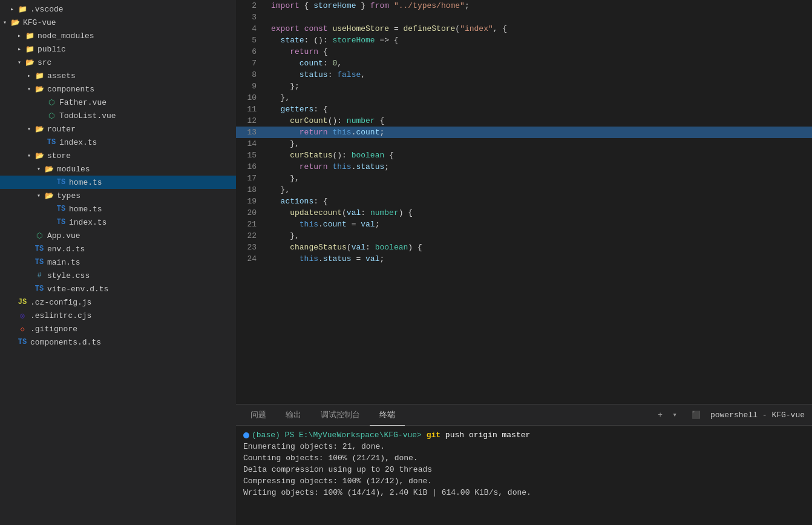 This screenshot has width=812, height=525. Describe the element at coordinates (118, 102) in the screenshot. I see `sidebar-item-father-vue: ⬡Father.vue` at that location.